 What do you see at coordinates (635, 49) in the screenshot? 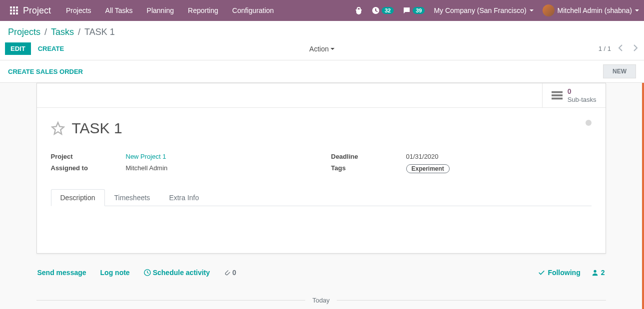
I see `pager-next-icon` at bounding box center [635, 49].